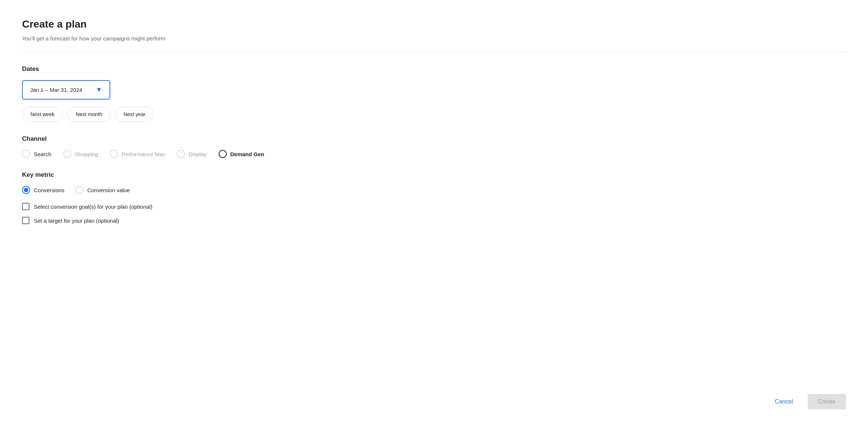 The width and height of the screenshot is (868, 427). Describe the element at coordinates (134, 115) in the screenshot. I see `next-year-button: Next year` at that location.